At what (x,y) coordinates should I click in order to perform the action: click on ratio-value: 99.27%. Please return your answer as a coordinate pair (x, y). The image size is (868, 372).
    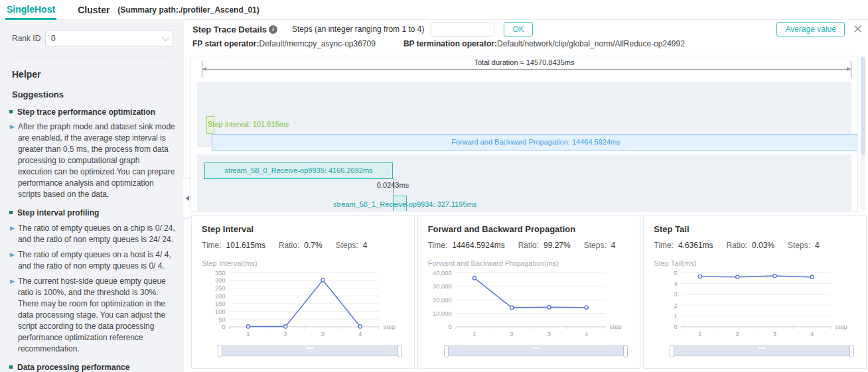
    Looking at the image, I should click on (557, 245).